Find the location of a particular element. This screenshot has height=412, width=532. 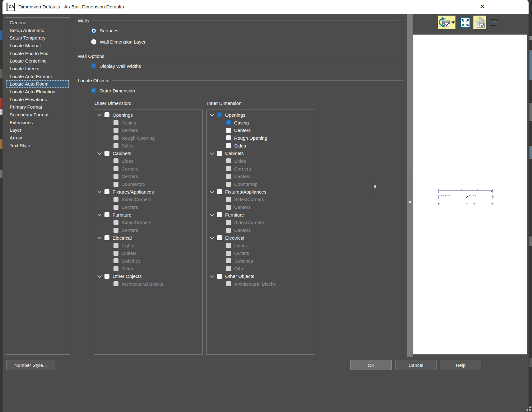

number-style-button: Number Style... is located at coordinates (30, 365).